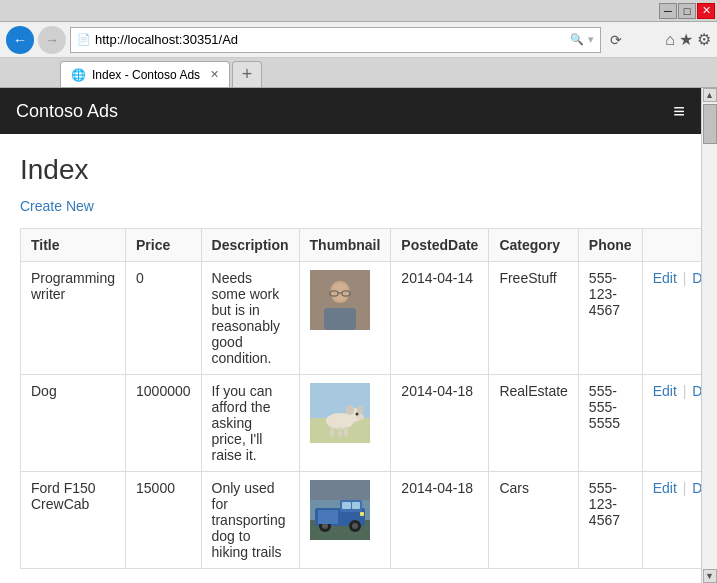 The image size is (717, 583). Describe the element at coordinates (710, 576) in the screenshot. I see `scroll-down-button: ▼` at that location.